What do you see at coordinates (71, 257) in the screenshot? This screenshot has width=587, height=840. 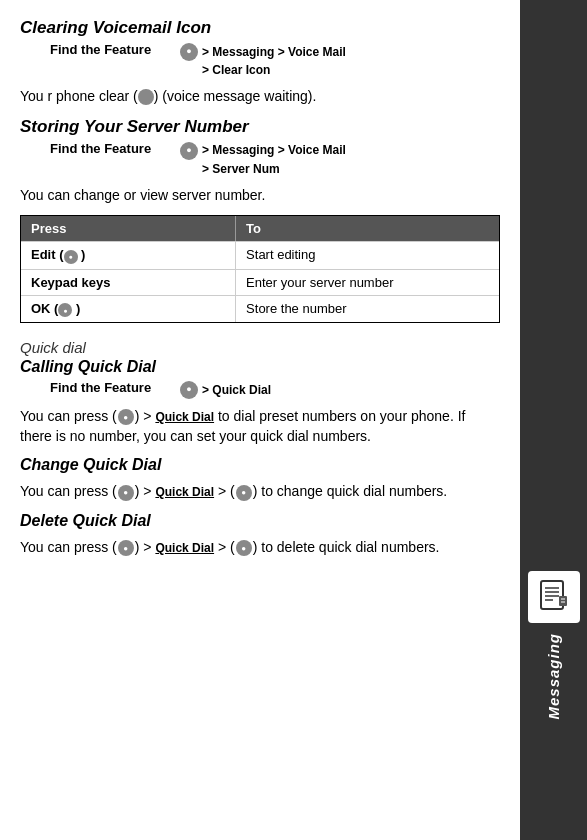 I see `edit-icon: ●` at bounding box center [71, 257].